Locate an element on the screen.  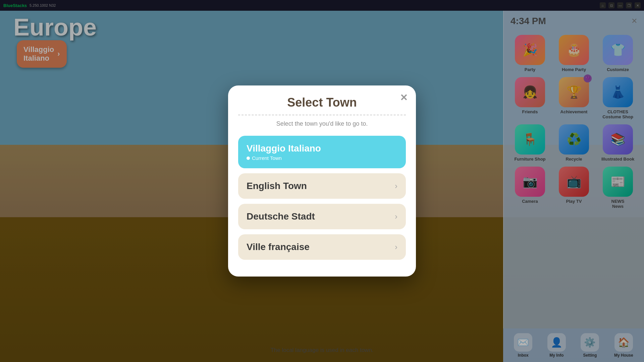
english-town-name: English Town is located at coordinates (277, 186).